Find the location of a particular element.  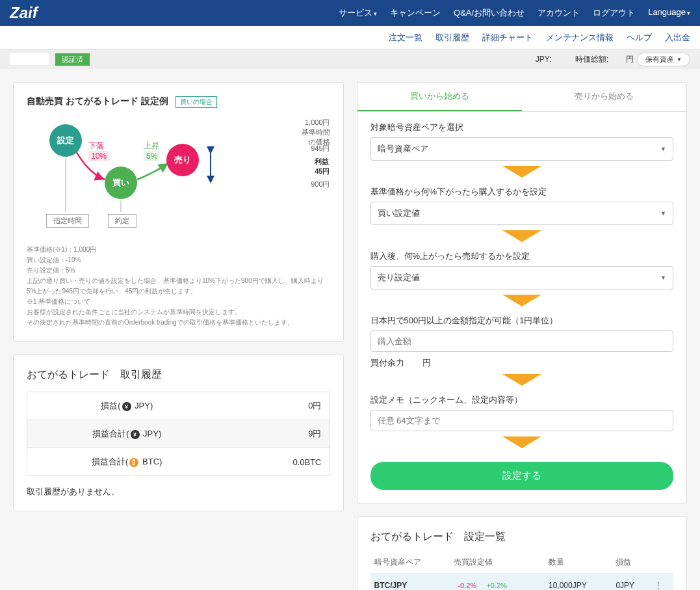

settings-list-title: おてがるトレード 設定一覧 is located at coordinates (523, 537).